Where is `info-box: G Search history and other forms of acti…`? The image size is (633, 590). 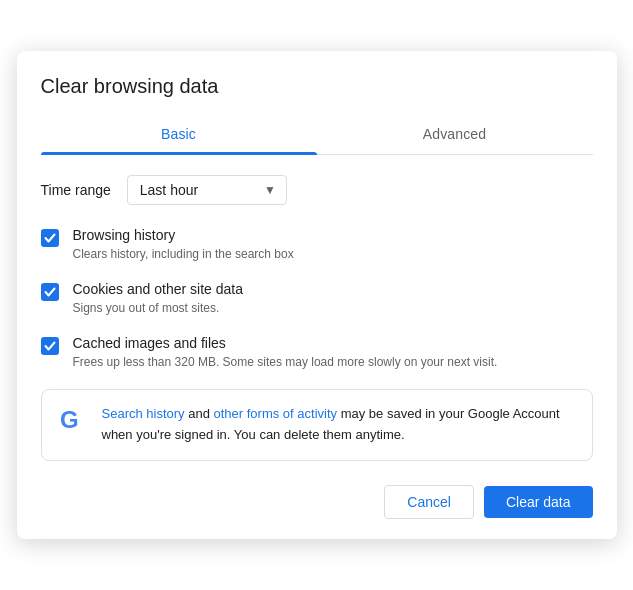
info-box: G Search history and other forms of acti… is located at coordinates (317, 425).